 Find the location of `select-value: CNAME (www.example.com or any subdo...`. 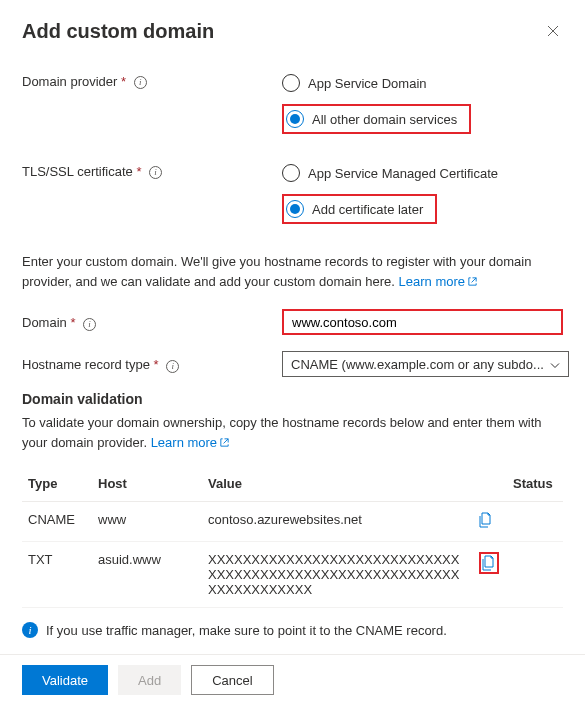

select-value: CNAME (www.example.com or any subdo... is located at coordinates (418, 364).